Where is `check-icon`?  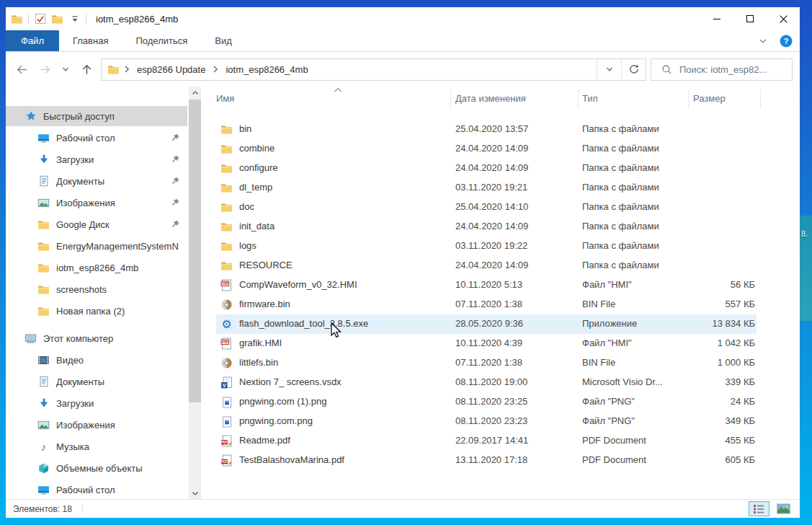
check-icon is located at coordinates (40, 19).